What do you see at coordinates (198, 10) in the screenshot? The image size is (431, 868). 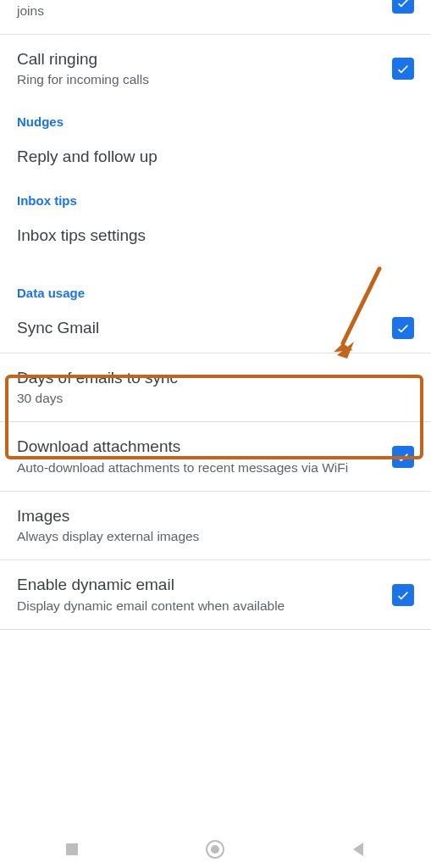 I see `setting-description: Removes you from a call after a few minu…` at bounding box center [198, 10].